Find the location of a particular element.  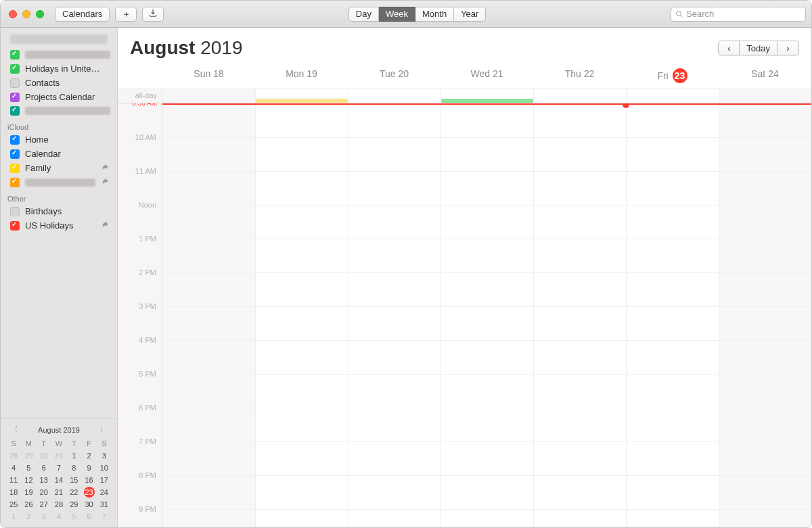

fullscreen-window-button is located at coordinates (40, 14).